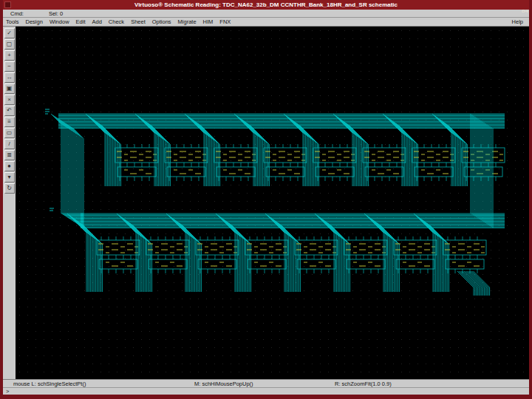 The height and width of the screenshot is (399, 532). What do you see at coordinates (10, 33) in the screenshot?
I see `check-and-save-icon: ✓` at bounding box center [10, 33].